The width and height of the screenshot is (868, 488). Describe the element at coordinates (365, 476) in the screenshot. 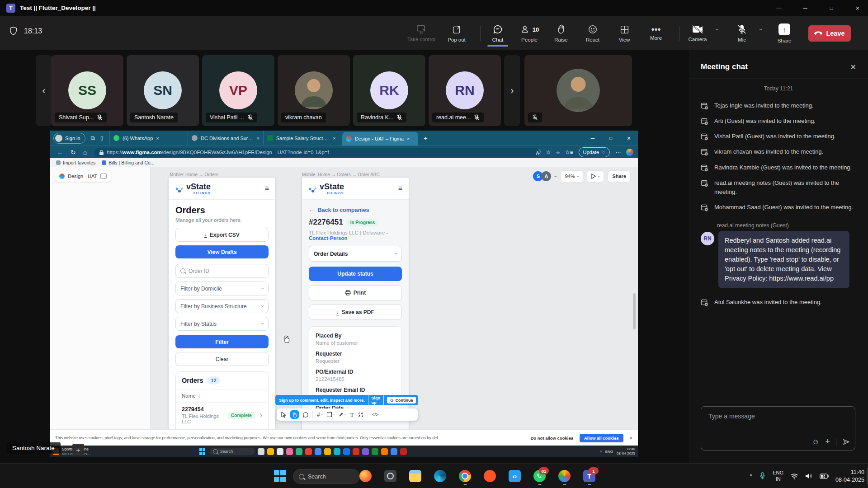

I see `firefox-icon` at that location.